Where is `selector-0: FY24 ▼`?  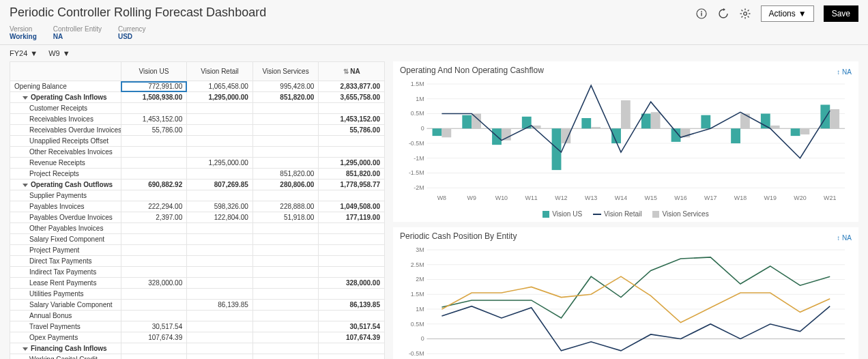 selector-0: FY24 ▼ is located at coordinates (23, 53).